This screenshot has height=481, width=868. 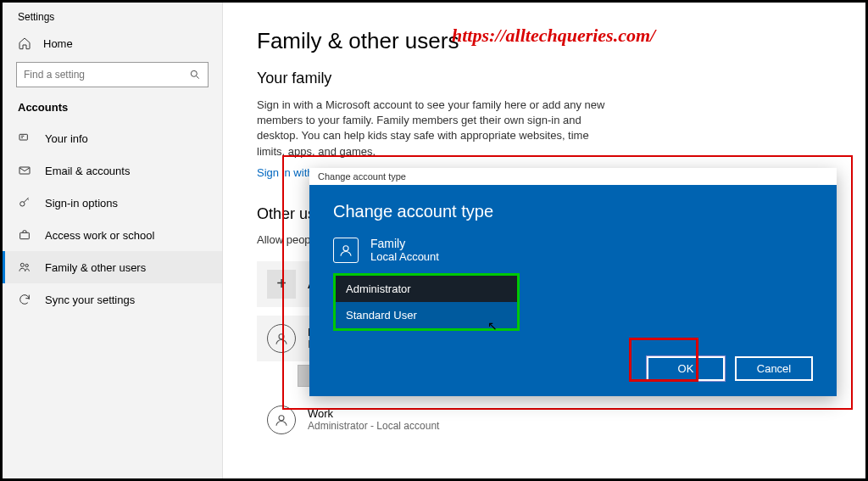 What do you see at coordinates (25, 43) in the screenshot?
I see `home-icon` at bounding box center [25, 43].